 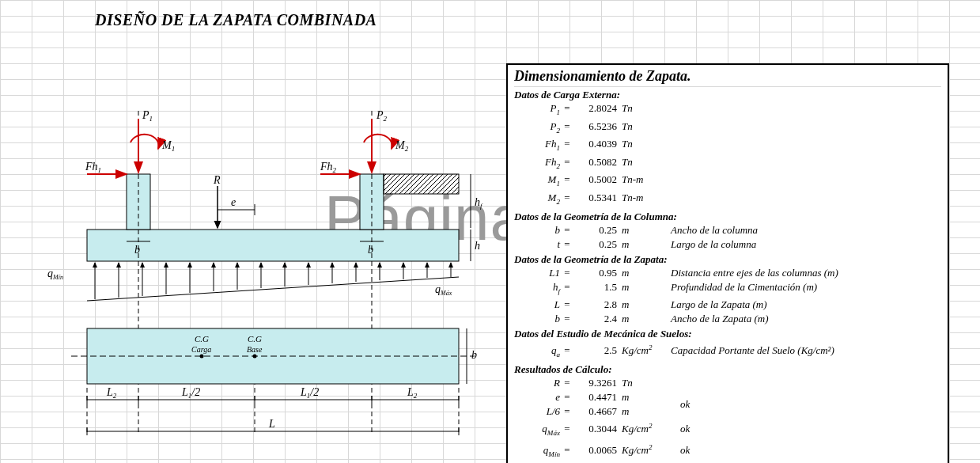 What do you see at coordinates (728, 260) in the screenshot?
I see `section-zapata: Datos de la Geometría de la Zapata:` at bounding box center [728, 260].